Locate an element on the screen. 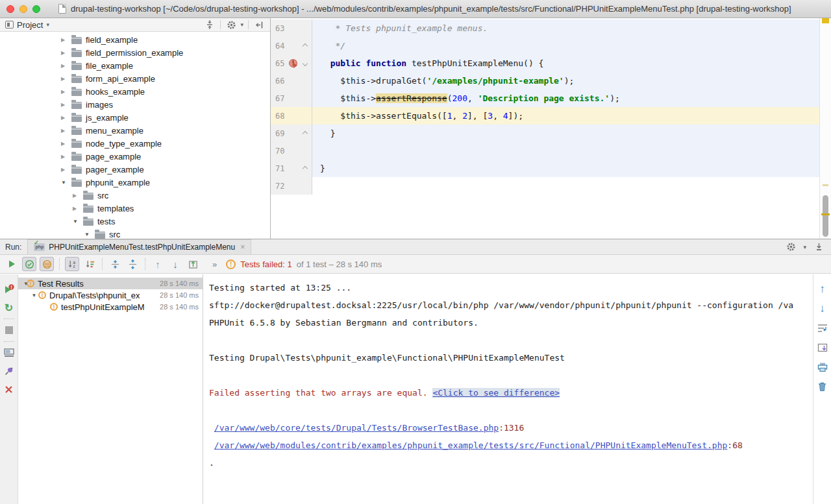 Image resolution: width=831 pixels, height=504 pixels. export-test-results-button is located at coordinates (193, 264).